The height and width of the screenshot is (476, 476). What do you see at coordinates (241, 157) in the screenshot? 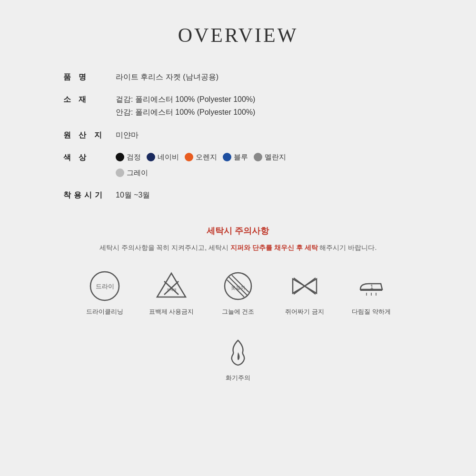
I see `color-label-blue: 블루` at bounding box center [241, 157].